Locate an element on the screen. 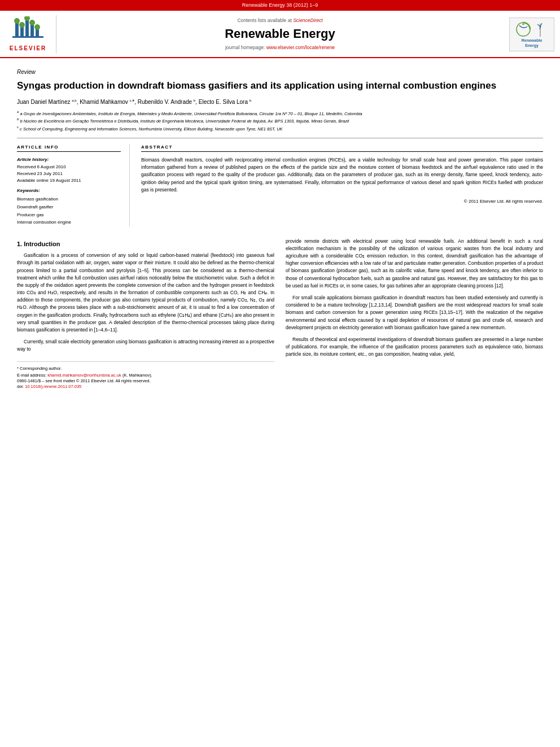  article-title: Syngas production in downdraft biomass g… is located at coordinates (280, 86).